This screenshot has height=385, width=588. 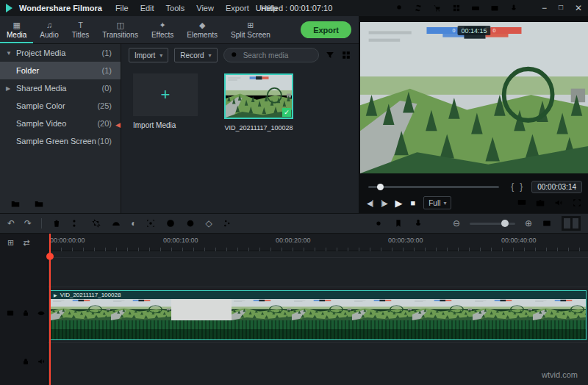 What do you see at coordinates (505, 223) in the screenshot?
I see `zoom-knob` at bounding box center [505, 223].